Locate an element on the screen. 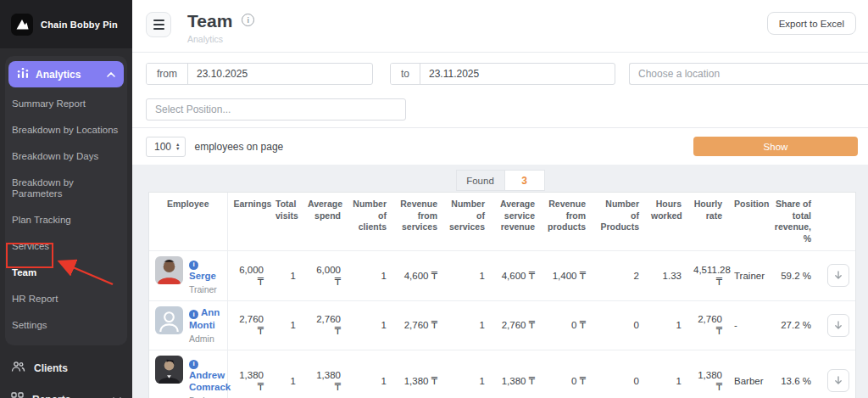 The image size is (868, 398). found-count-badge: 3 is located at coordinates (526, 180).